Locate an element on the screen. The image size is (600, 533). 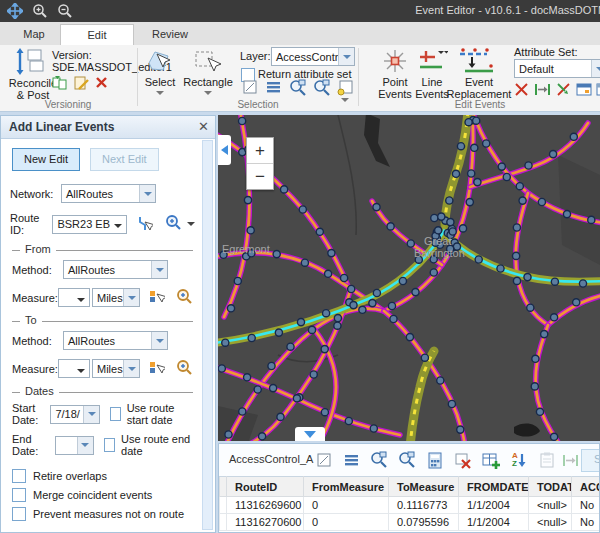
to-method-label: Method: is located at coordinates (38, 341).